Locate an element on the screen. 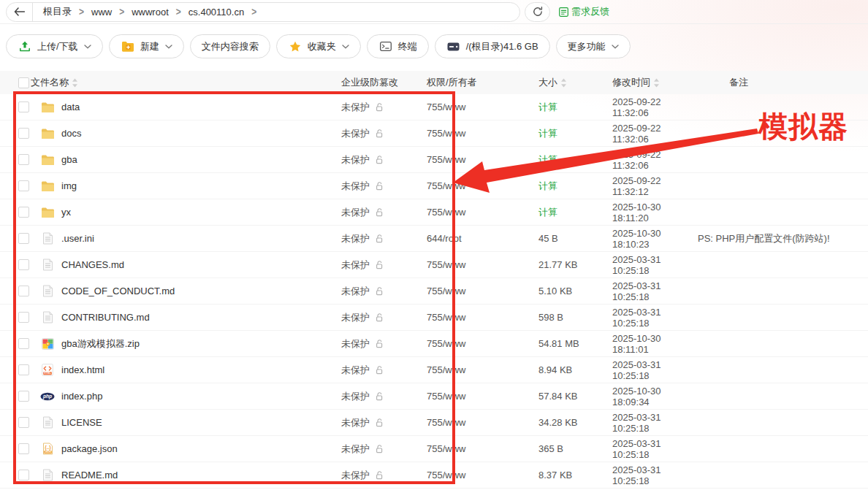  breadcrumb-item: wwwroot is located at coordinates (151, 12).